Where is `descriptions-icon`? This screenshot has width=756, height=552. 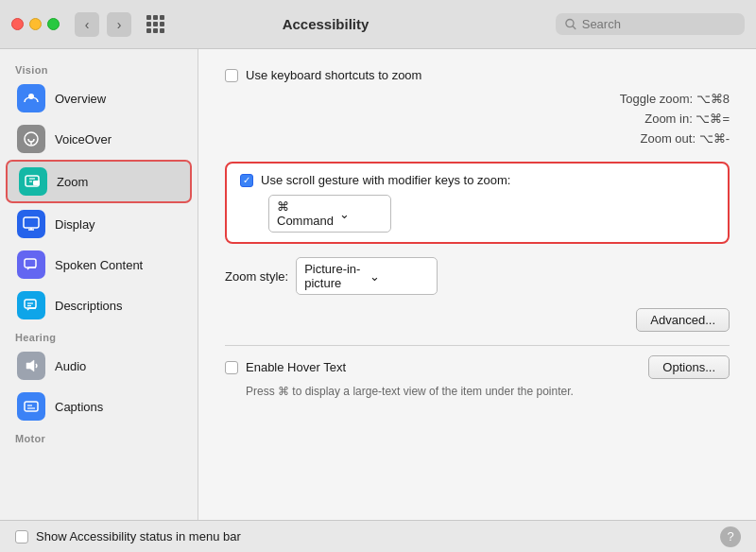 descriptions-icon is located at coordinates (31, 305).